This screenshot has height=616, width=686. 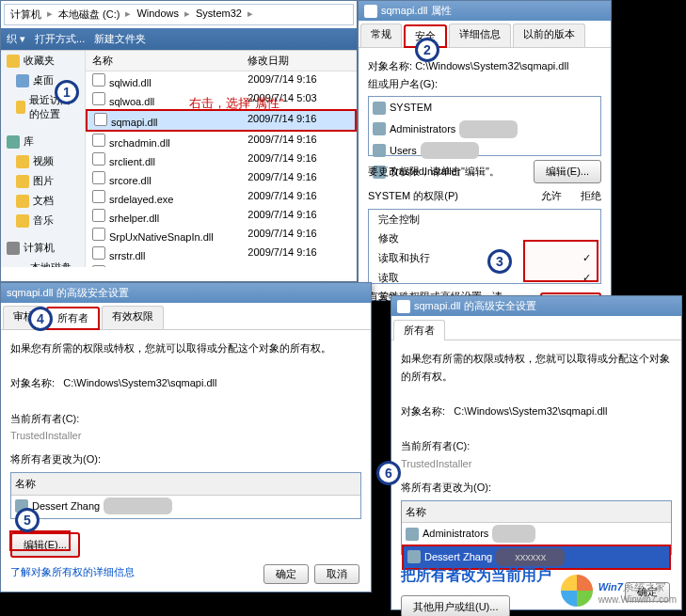 I want to click on tab-details: 详细信息, so click(x=480, y=36).